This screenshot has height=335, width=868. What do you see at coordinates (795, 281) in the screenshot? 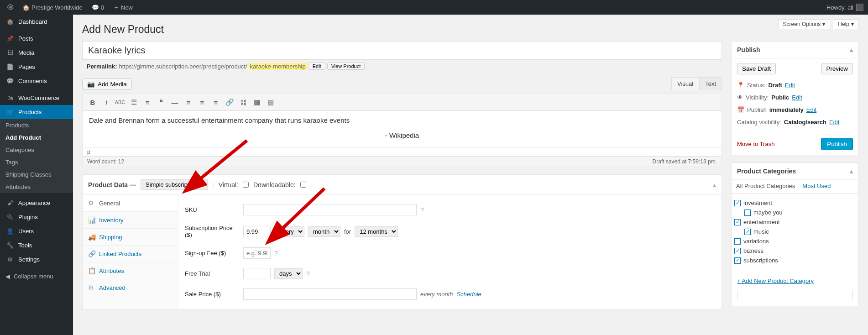
I see `add-new-category: + Add New Product Category` at bounding box center [795, 281].